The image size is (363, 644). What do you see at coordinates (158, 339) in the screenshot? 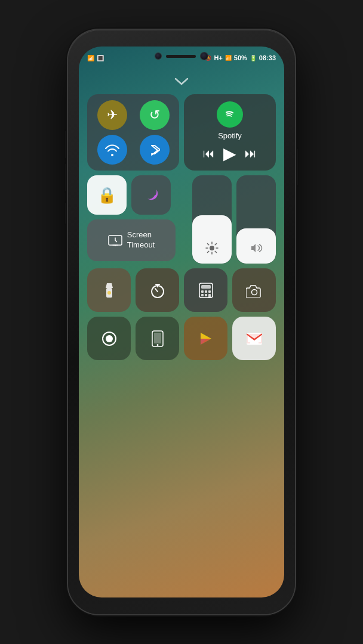
I see `phone-screen-icon` at bounding box center [158, 339].